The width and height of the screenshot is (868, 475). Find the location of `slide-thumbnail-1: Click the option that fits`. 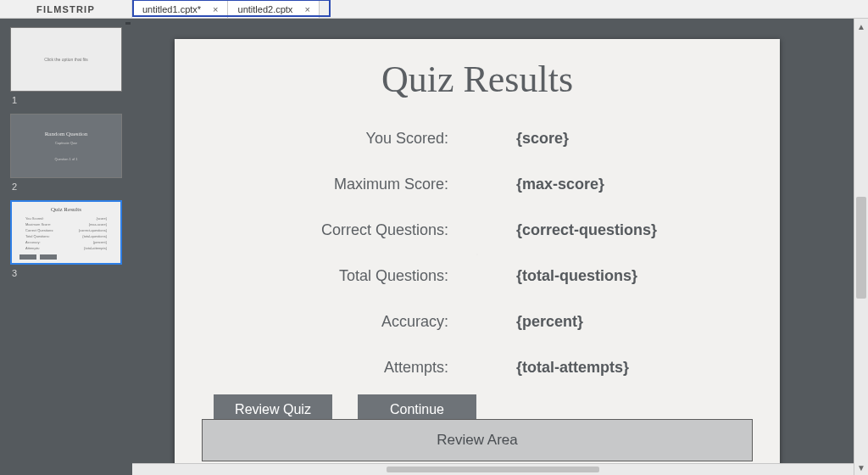

slide-thumbnail-1: Click the option that fits is located at coordinates (66, 59).